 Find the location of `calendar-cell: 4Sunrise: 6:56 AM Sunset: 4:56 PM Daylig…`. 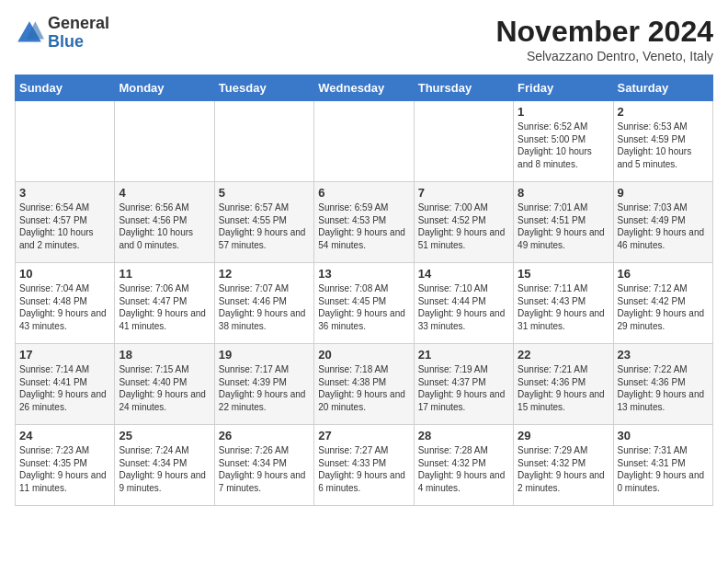

calendar-cell: 4Sunrise: 6:56 AM Sunset: 4:56 PM Daylig… is located at coordinates (165, 223).